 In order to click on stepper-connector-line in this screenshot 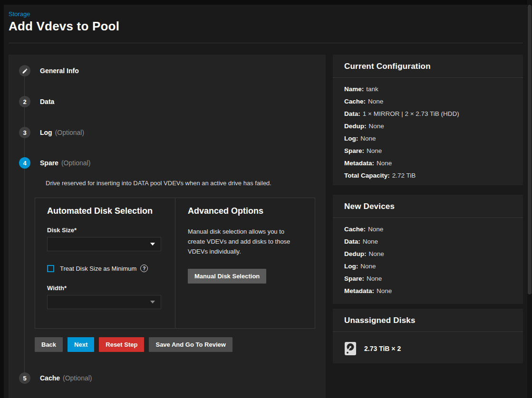, I will do `click(25, 224)`.